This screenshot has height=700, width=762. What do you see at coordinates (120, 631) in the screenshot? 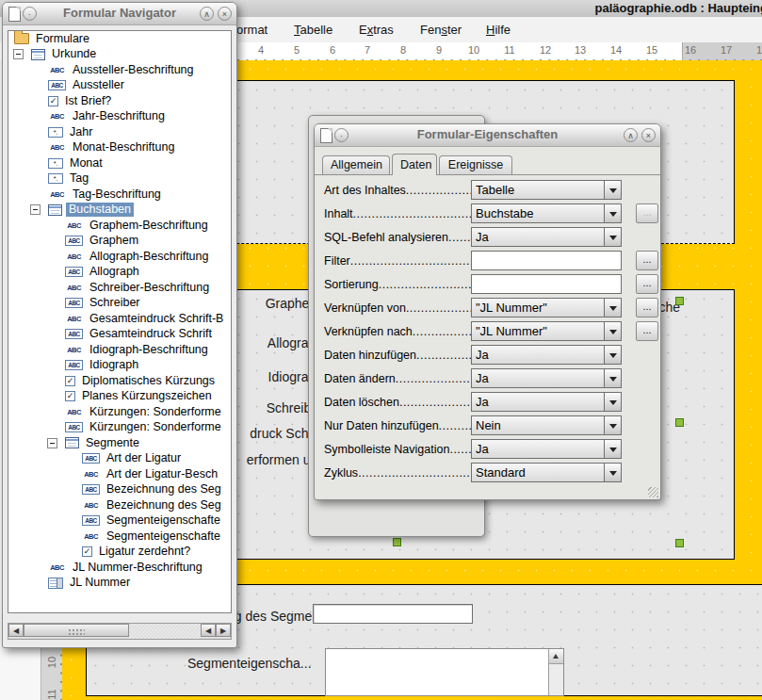
I see `navigator-hscrollbar: ◀◀▶` at bounding box center [120, 631].